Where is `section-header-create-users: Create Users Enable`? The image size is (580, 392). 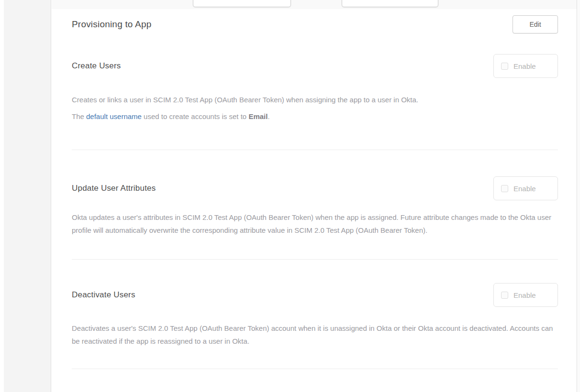
section-header-create-users: Create Users Enable is located at coordinates (315, 66).